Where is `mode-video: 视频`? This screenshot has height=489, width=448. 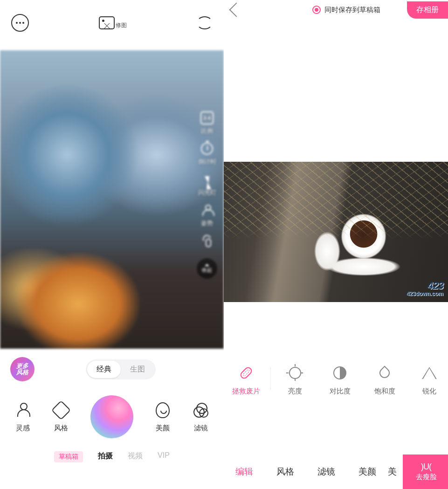
mode-video: 视频 is located at coordinates (135, 457).